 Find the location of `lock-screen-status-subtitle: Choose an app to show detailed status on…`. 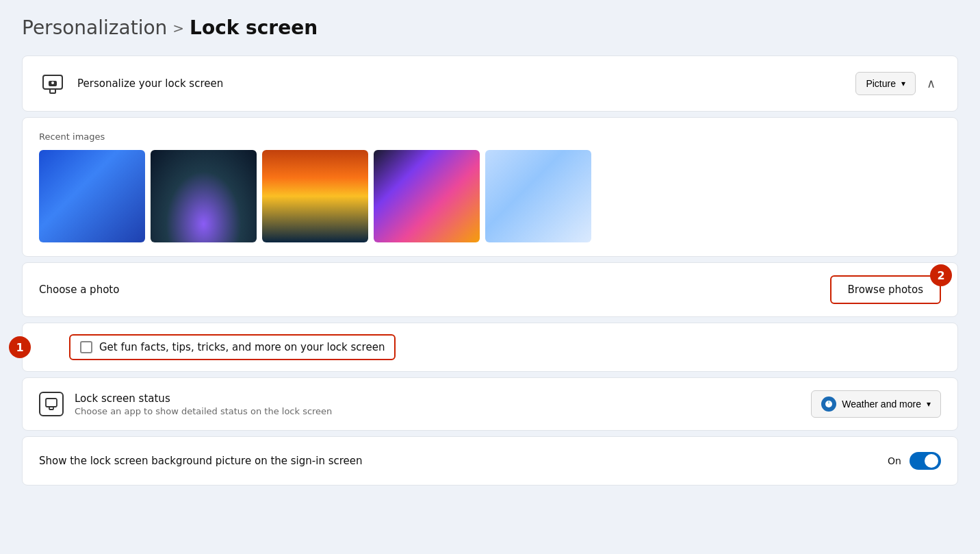

lock-screen-status-subtitle: Choose an app to show detailed status on… is located at coordinates (203, 411).